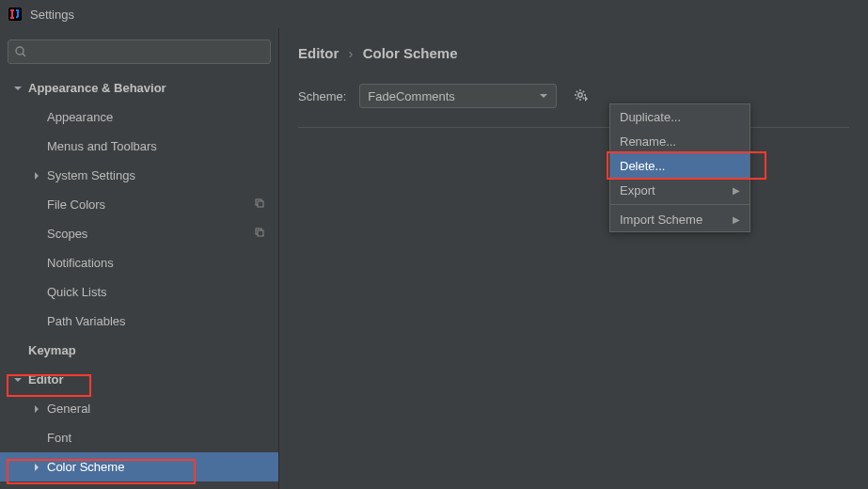 This screenshot has width=868, height=489. Describe the element at coordinates (581, 96) in the screenshot. I see `gear-button` at that location.